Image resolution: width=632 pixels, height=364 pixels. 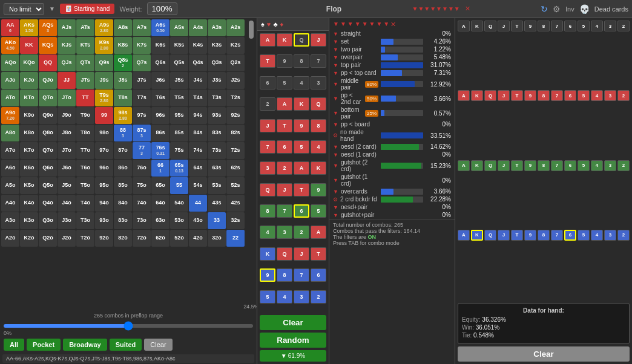 What do you see at coordinates (123, 28) in the screenshot?
I see `hand-cell-a8s: A8s` at bounding box center [123, 28].